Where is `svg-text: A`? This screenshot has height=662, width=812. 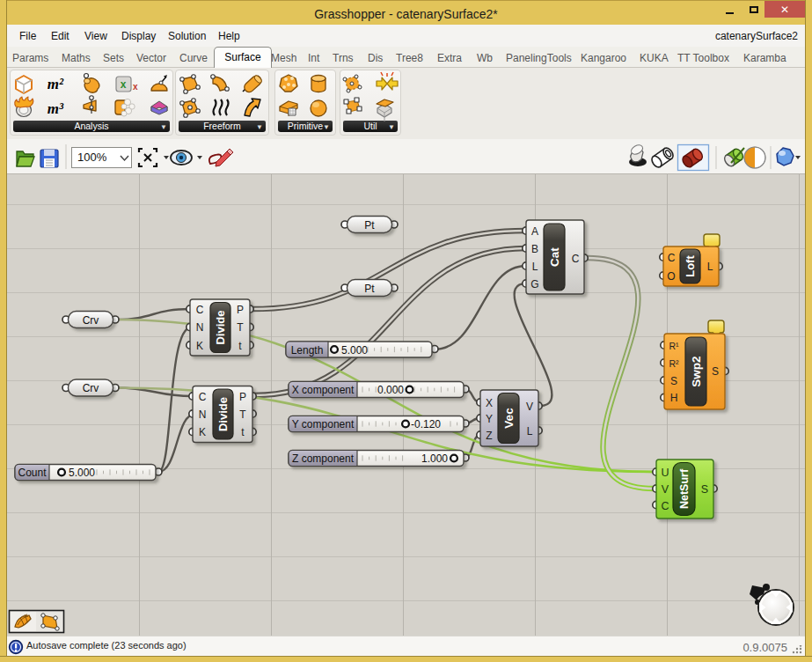
svg-text: A is located at coordinates (535, 232).